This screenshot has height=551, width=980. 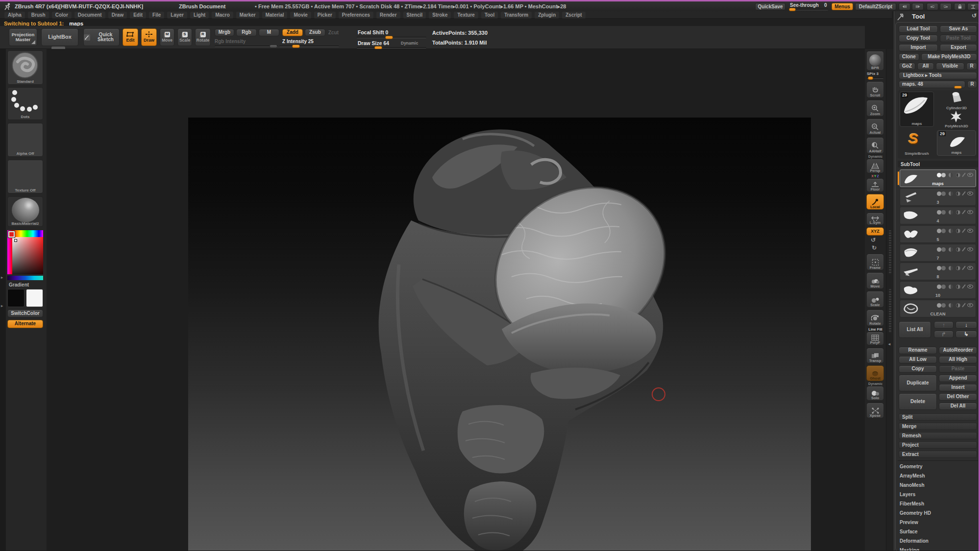 I want to click on menu-stroke: Stroke, so click(x=440, y=15).